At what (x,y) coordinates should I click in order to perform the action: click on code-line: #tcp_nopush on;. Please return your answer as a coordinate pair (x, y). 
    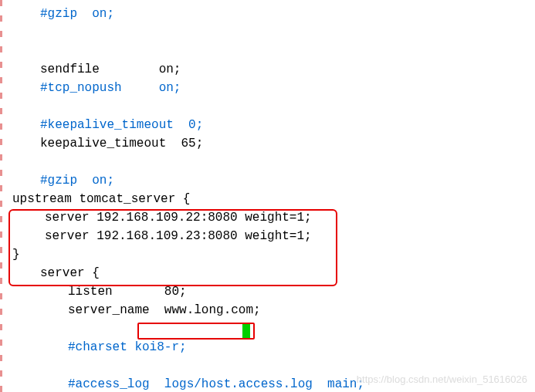
    Looking at the image, I should click on (110, 88).